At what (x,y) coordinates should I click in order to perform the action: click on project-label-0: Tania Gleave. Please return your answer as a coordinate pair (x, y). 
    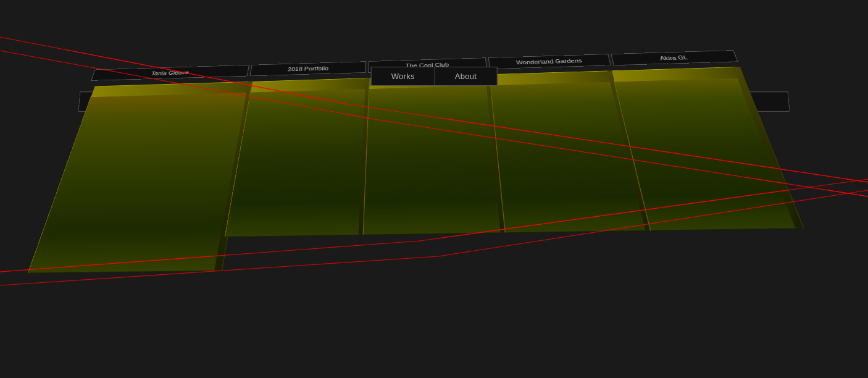
    Looking at the image, I should click on (170, 73).